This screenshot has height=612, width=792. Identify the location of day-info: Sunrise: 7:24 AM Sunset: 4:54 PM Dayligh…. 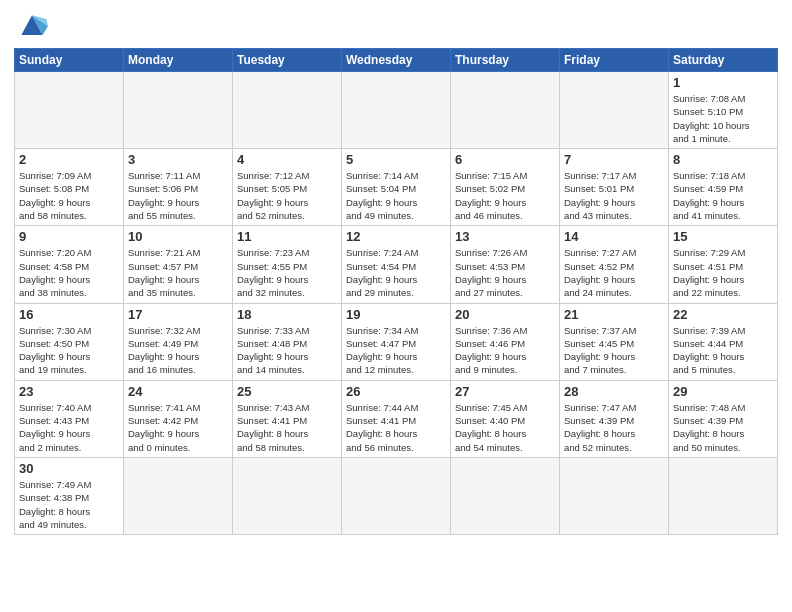
(396, 272).